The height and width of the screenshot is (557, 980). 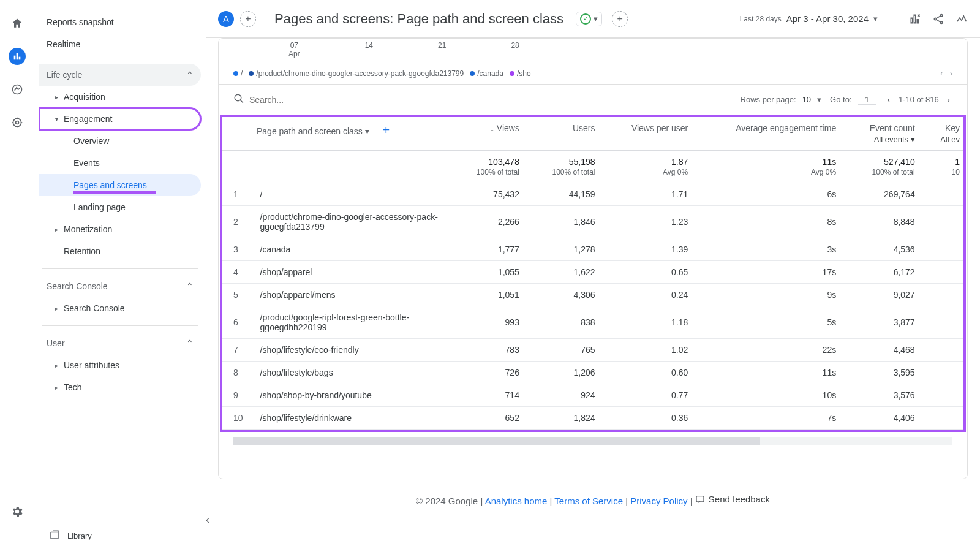 I want to click on nav-pages-screens: Pages and screens, so click(x=120, y=185).